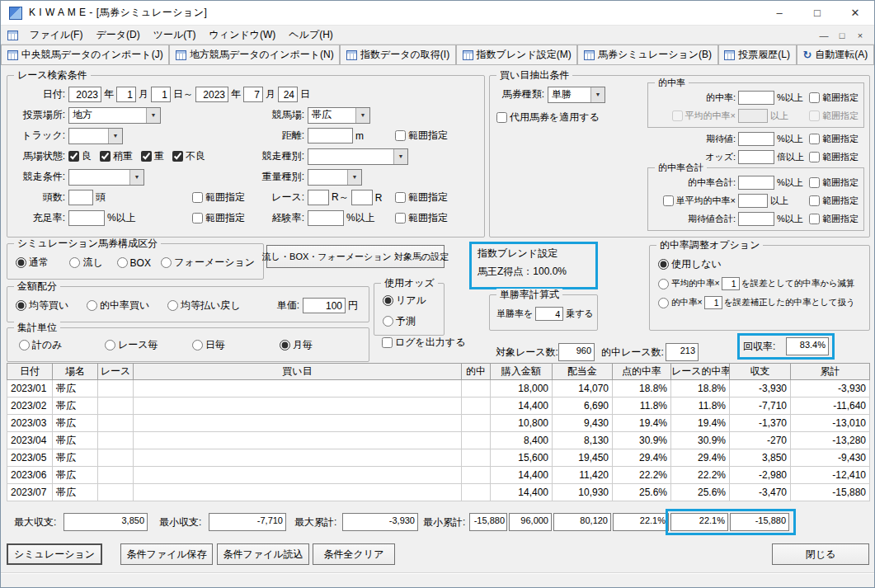  What do you see at coordinates (198, 218) in the screenshot?
I see `fill-rate-range-checkbox-input` at bounding box center [198, 218].